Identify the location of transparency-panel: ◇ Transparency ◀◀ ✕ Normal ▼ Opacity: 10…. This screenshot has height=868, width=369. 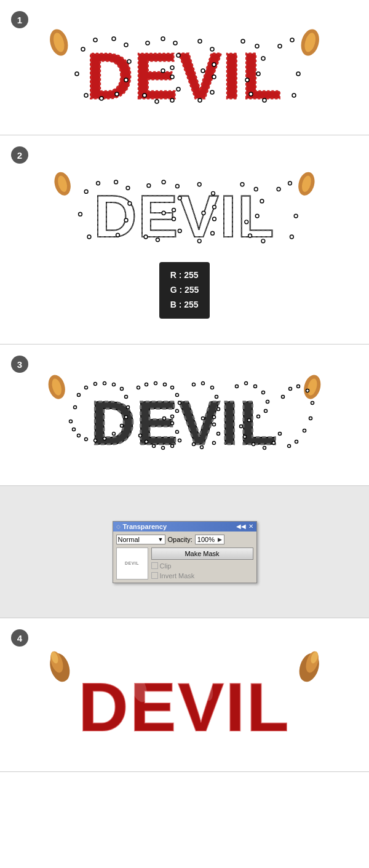
(184, 552).